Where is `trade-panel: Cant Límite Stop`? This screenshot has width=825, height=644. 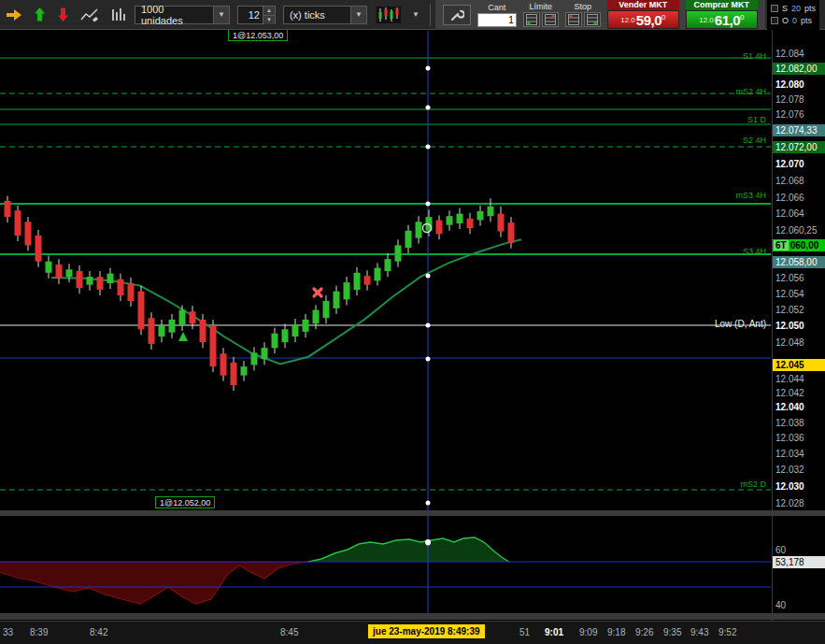
trade-panel: Cant Límite Stop is located at coordinates (600, 15).